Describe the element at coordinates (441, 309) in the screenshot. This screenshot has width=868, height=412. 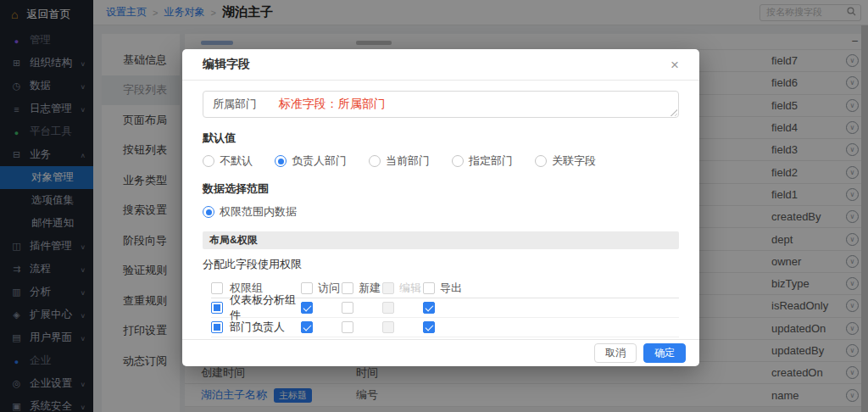
I see `permission-table: 权限组 访问 新建 编辑 导出` at that location.